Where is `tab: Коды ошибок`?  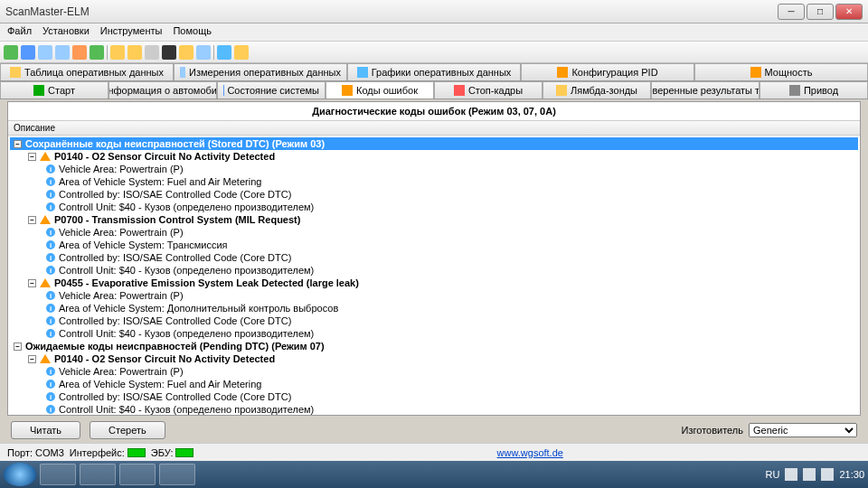
tab: Коды ошибок is located at coordinates (380, 90).